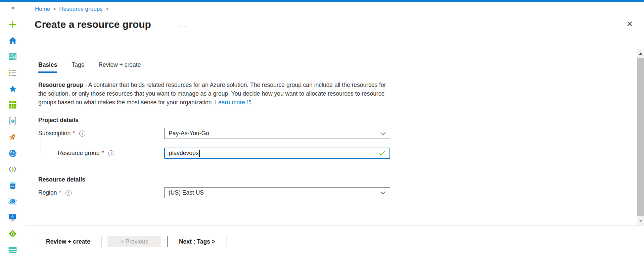  I want to click on sidebar-item-storage-accounts, so click(13, 250).